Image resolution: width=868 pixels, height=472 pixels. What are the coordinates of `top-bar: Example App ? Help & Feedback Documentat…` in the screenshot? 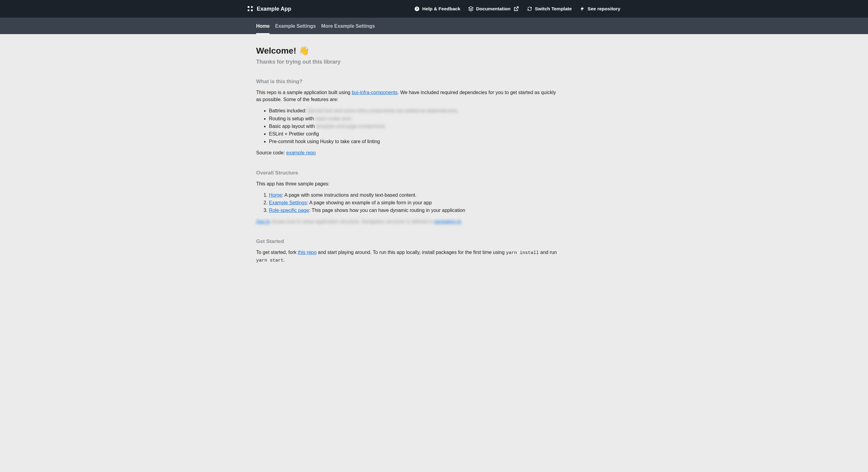 It's located at (434, 9).